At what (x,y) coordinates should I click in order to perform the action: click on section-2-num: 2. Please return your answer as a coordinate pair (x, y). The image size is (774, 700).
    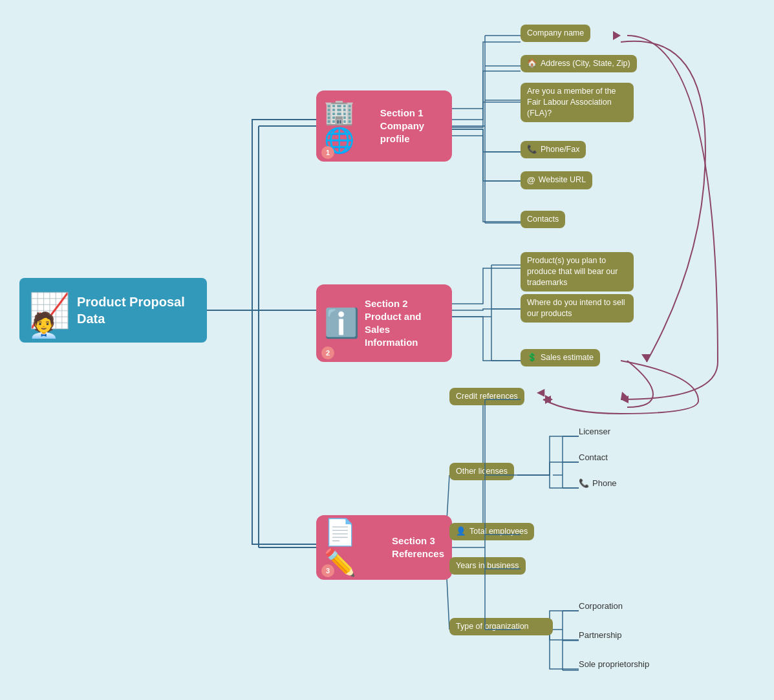
    Looking at the image, I should click on (328, 353).